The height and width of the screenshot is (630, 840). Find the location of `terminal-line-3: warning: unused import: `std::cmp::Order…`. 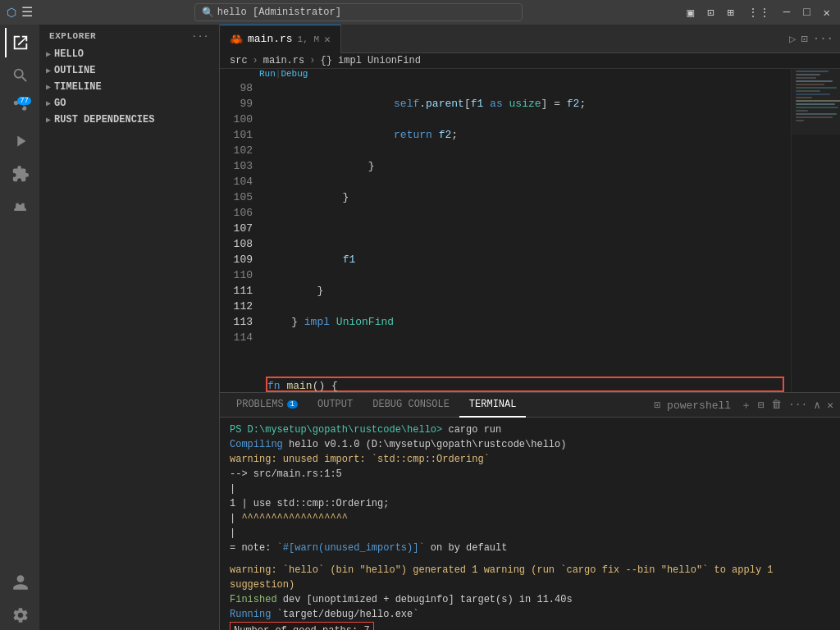

terminal-line-3: warning: unused import: `std::cmp::Order… is located at coordinates (530, 459).